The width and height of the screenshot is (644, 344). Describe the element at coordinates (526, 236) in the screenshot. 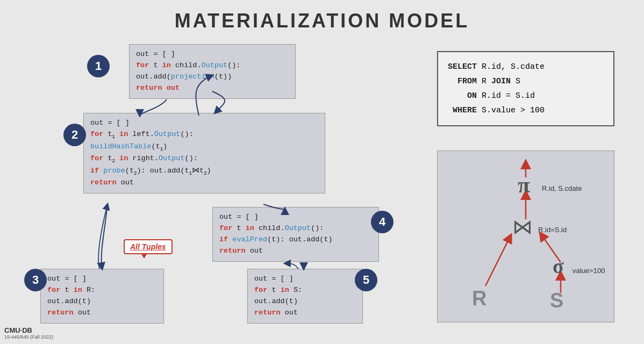

I see `query-tree-box: π R.id, S.cdate ⋈ R.id=S.id σ value>100 …` at that location.